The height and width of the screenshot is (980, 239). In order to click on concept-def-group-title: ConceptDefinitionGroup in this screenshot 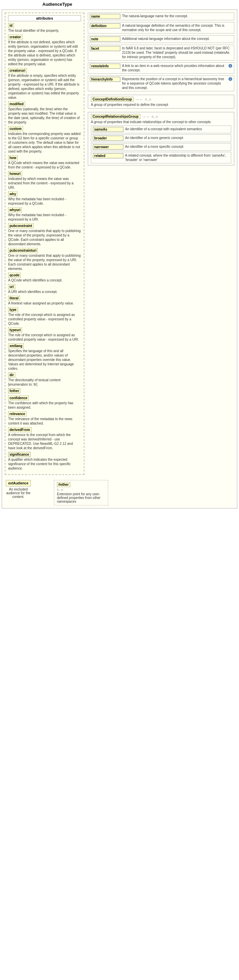, I will do `click(112, 99)`.